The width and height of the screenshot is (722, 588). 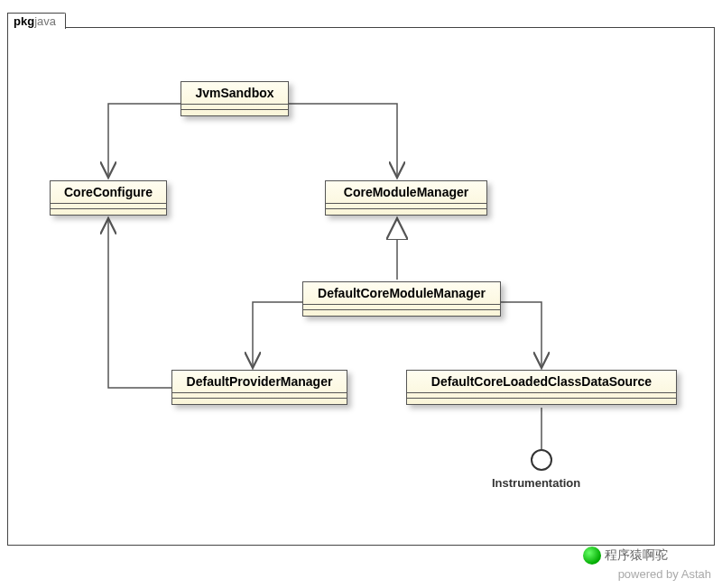 I want to click on footer-powered-by: powered by Astah, so click(x=664, y=574).